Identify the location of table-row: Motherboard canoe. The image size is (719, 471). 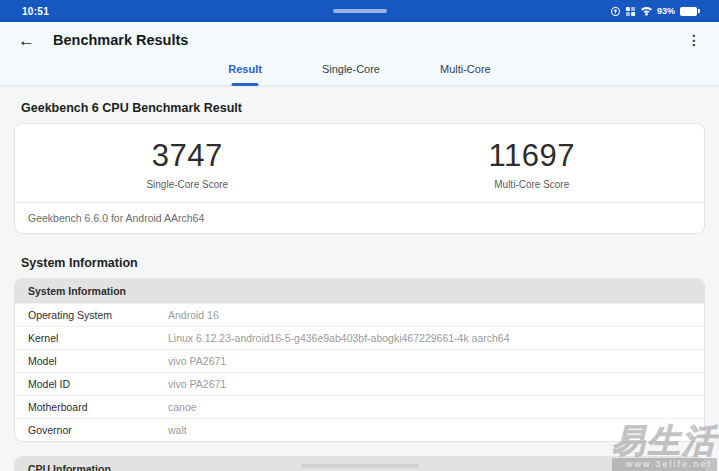
(360, 406).